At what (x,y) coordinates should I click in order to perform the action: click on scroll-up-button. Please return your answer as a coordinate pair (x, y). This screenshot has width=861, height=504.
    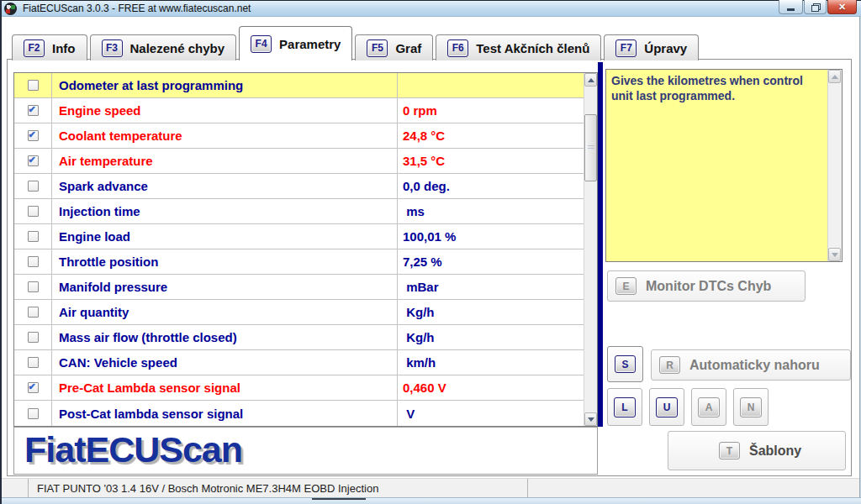
    Looking at the image, I should click on (590, 80).